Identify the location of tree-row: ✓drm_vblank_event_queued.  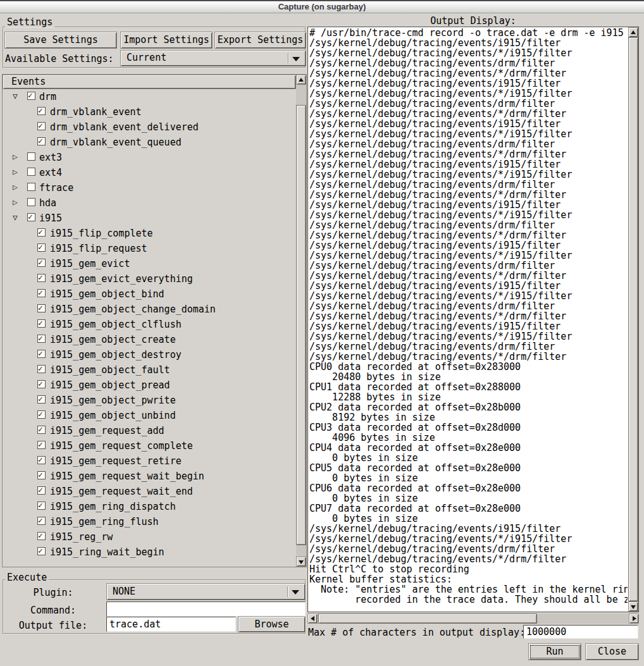
(149, 142).